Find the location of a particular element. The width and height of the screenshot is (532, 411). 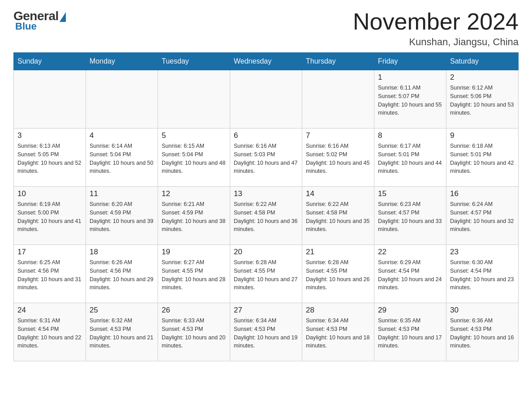

day-number: 1 is located at coordinates (410, 77).